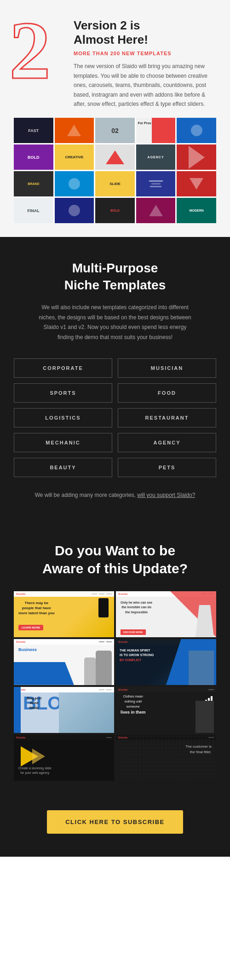 The width and height of the screenshot is (230, 980). Describe the element at coordinates (35, 771) in the screenshot. I see `agency-text: Create a stunning slidefor your web agen…` at that location.